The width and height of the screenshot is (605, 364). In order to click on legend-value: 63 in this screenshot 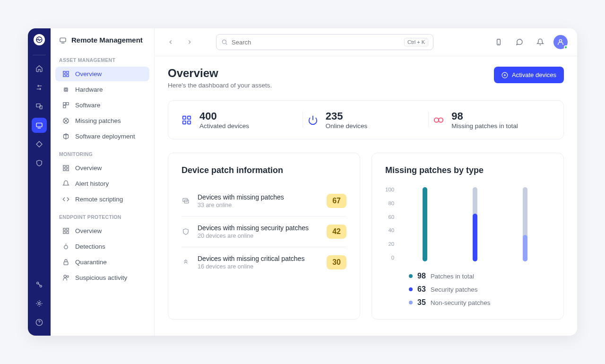, I will do `click(422, 289)`.